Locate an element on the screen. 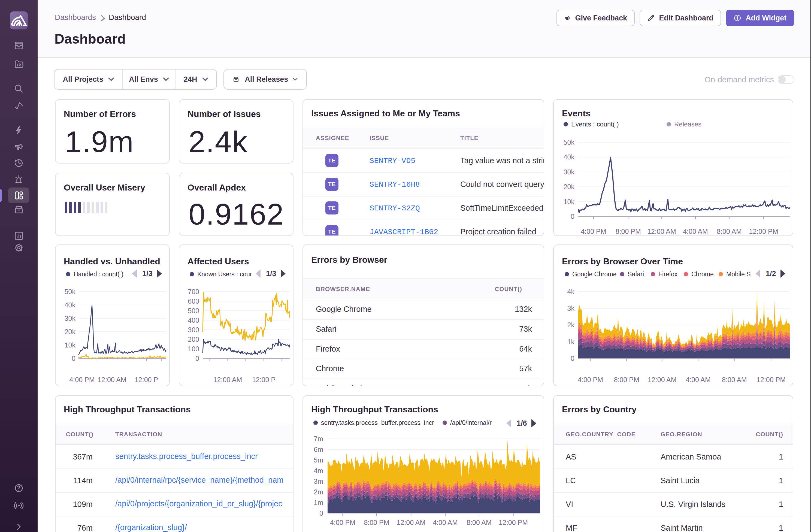 The image size is (811, 532). svg-text: 1k is located at coordinates (571, 342).